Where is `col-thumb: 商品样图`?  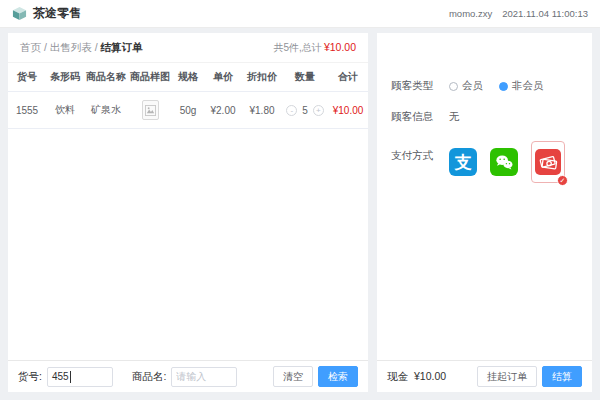 col-thumb: 商品样图 is located at coordinates (150, 78).